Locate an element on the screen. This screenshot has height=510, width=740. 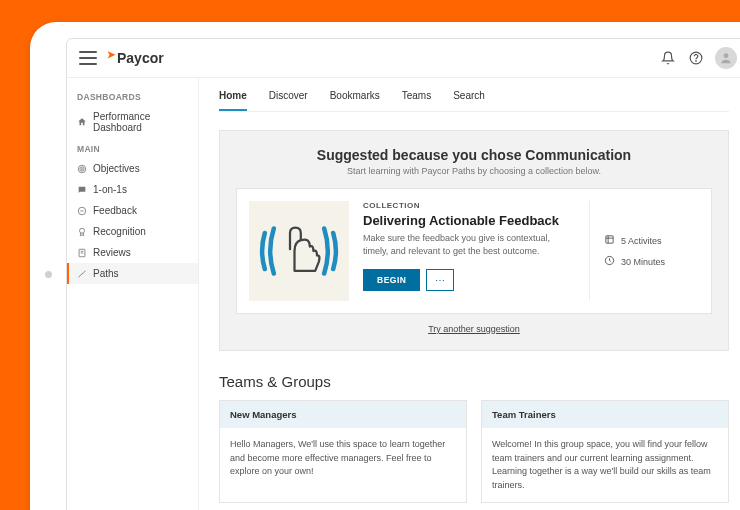
tab-bookmarks: Bookmarks is located at coordinates (355, 100).